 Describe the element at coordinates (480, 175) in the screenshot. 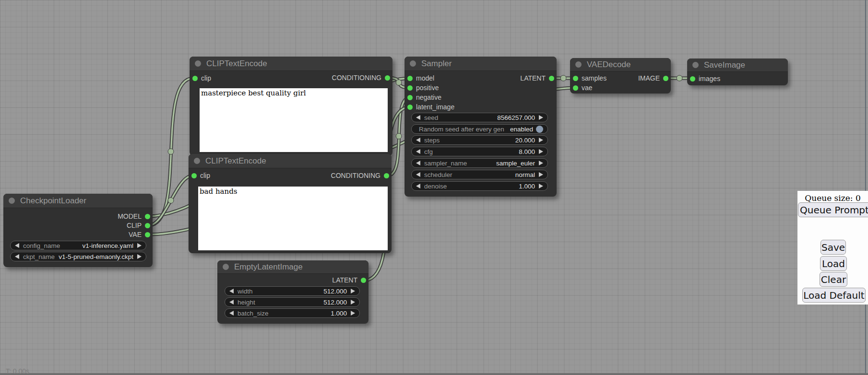

I see `widget-scheduler: scheduler normal` at that location.